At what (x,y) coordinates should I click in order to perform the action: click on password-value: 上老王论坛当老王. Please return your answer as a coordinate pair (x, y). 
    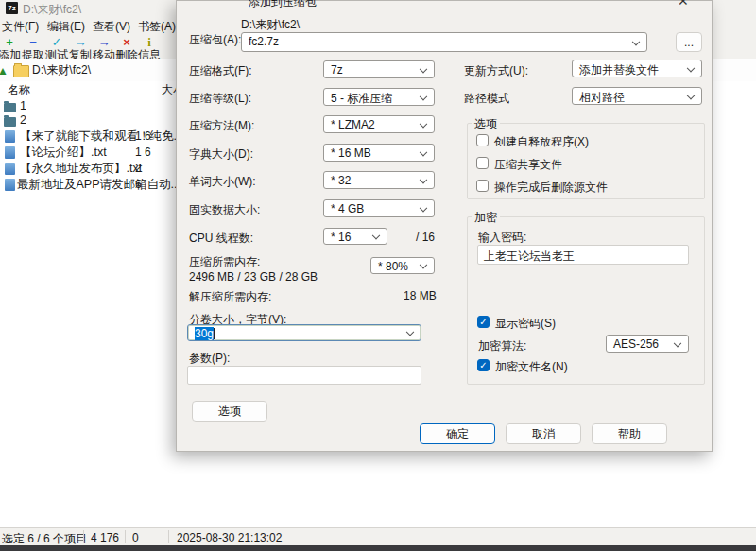
    Looking at the image, I should click on (529, 257).